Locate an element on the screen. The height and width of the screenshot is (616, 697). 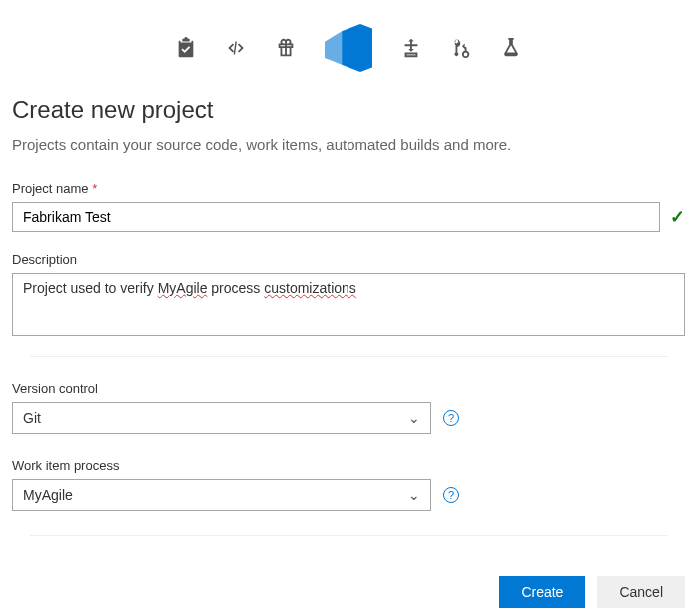
page-subtitle: Projects contain your source code, work … is located at coordinates (348, 144).